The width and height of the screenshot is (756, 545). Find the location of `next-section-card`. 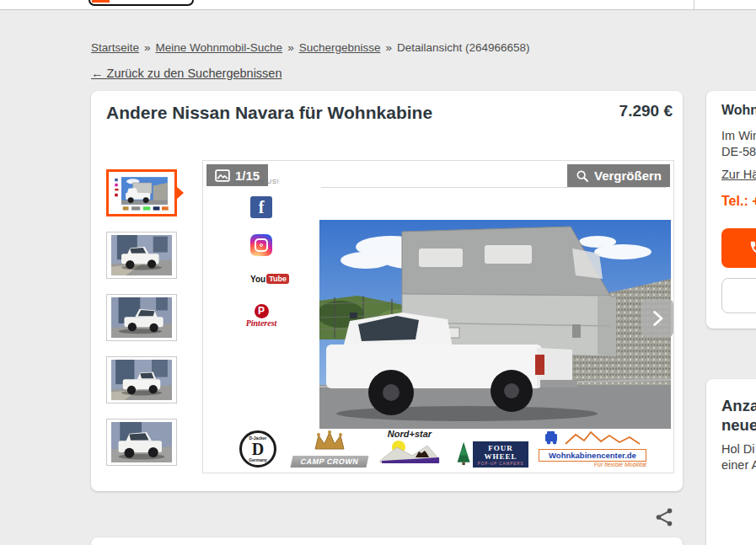

next-section-card is located at coordinates (387, 541).